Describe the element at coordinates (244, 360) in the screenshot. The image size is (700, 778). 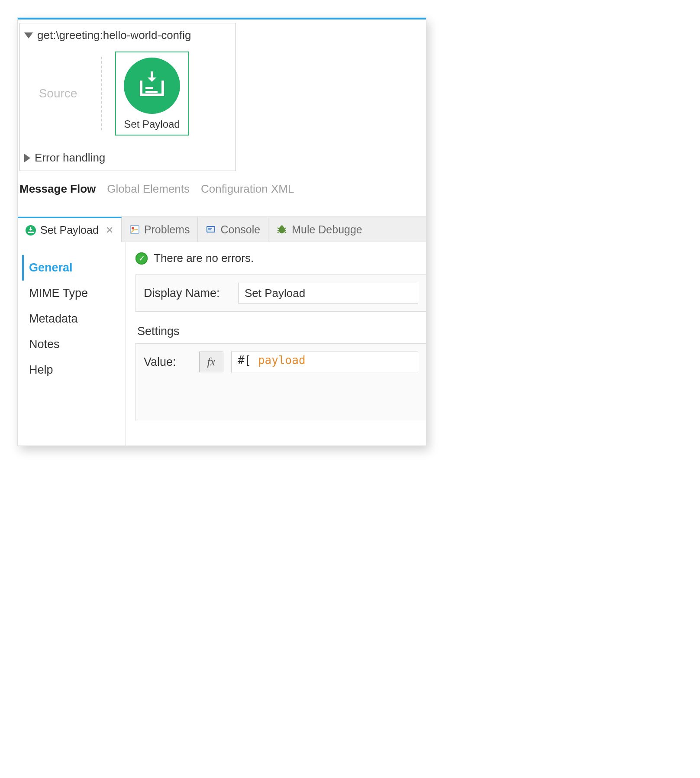
I see `expr-prefix: #[` at that location.